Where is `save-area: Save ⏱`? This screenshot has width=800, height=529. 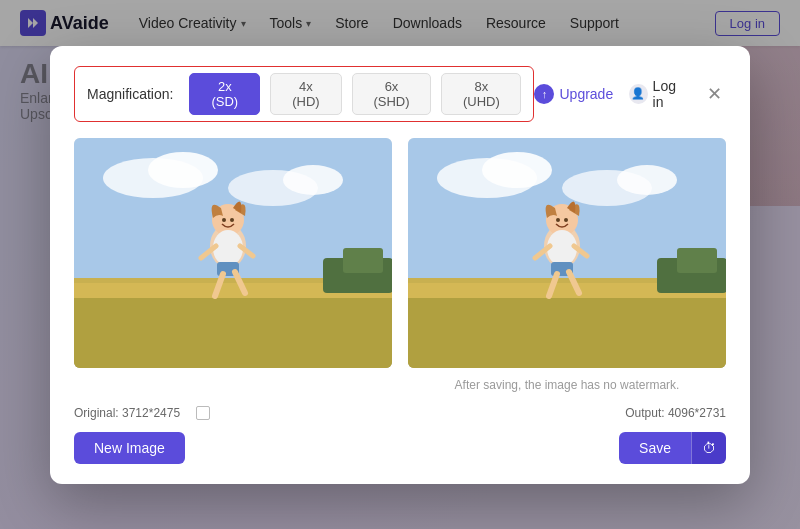 save-area: Save ⏱ is located at coordinates (672, 448).